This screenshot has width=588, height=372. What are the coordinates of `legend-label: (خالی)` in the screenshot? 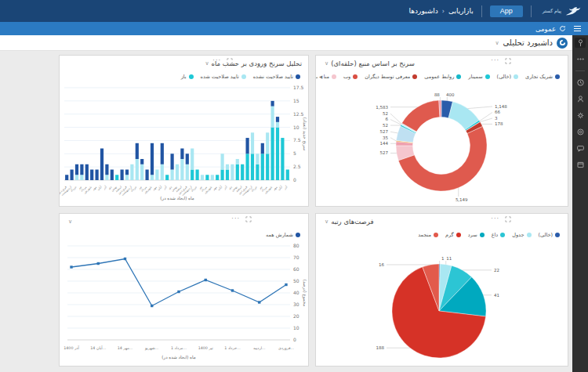 It's located at (546, 235).